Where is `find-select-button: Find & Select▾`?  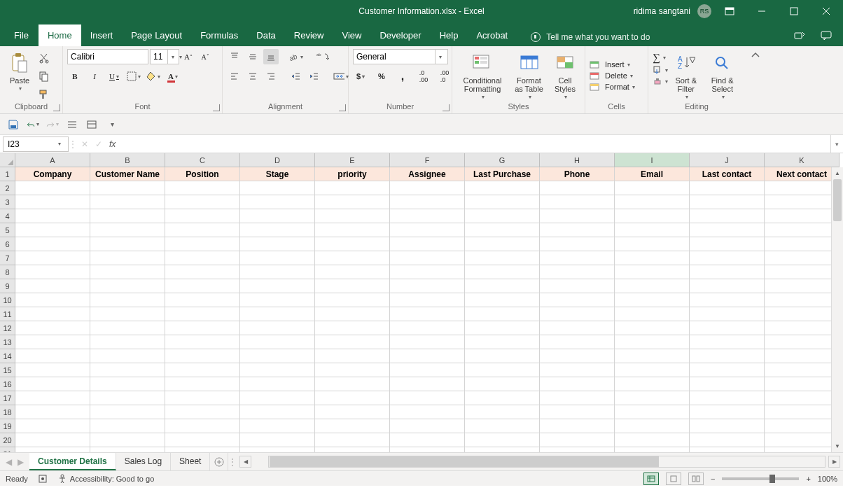 find-select-button: Find & Select▾ is located at coordinates (723, 76).